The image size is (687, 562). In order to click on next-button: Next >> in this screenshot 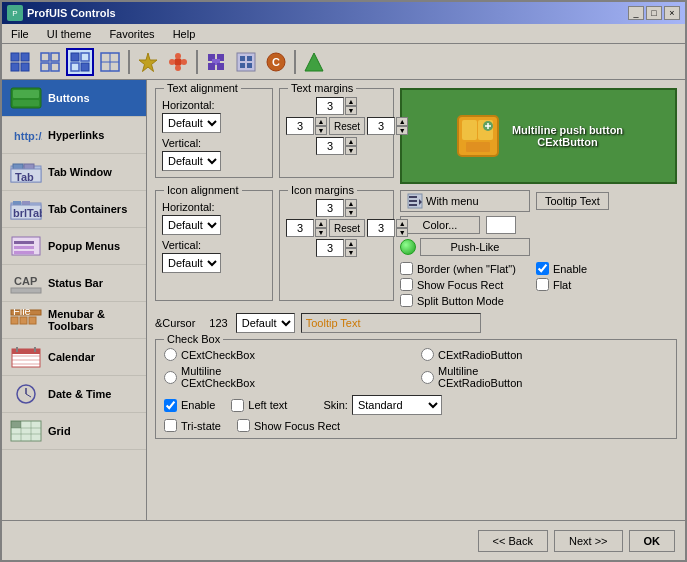, I will do `click(588, 541)`.